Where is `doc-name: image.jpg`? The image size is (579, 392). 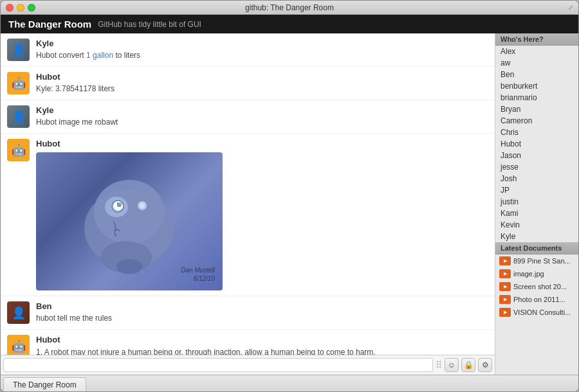
doc-name: image.jpg is located at coordinates (529, 274).